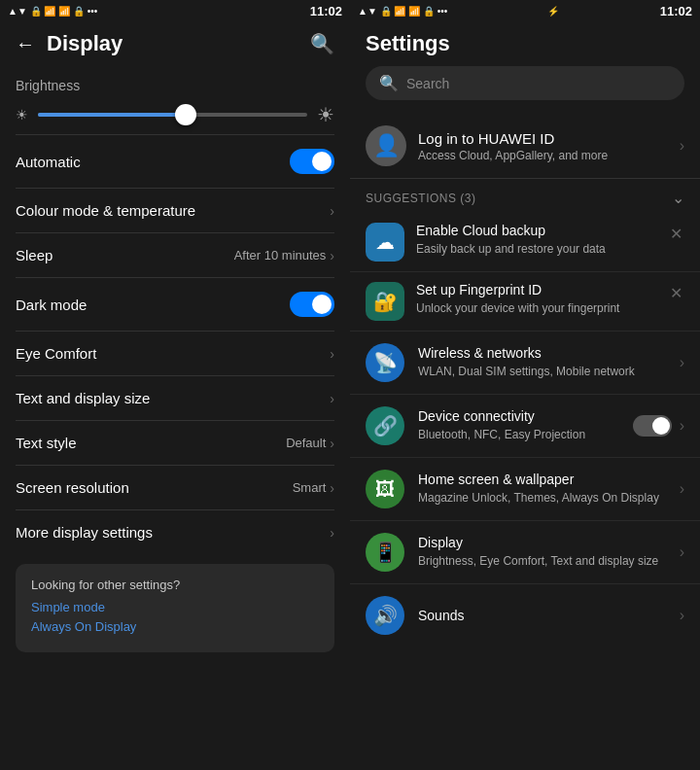  Describe the element at coordinates (312, 161) in the screenshot. I see `automatic-toggle` at that location.